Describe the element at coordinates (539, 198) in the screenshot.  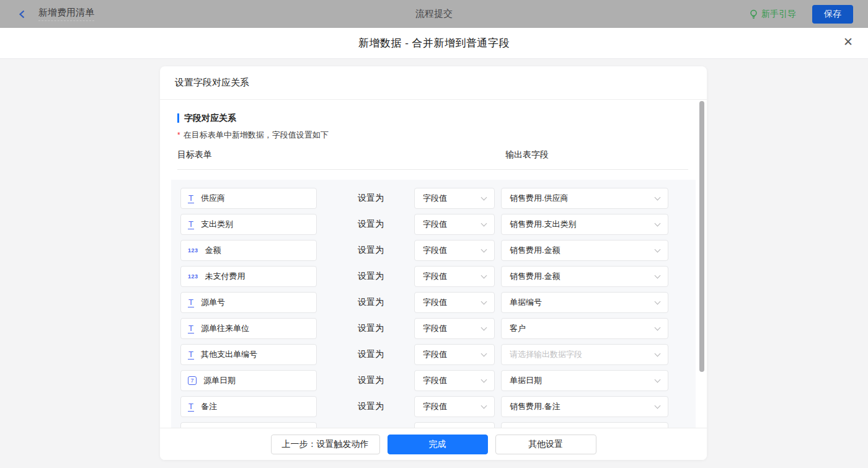
I see `output-field-text: 销售费用.供应商` at that location.